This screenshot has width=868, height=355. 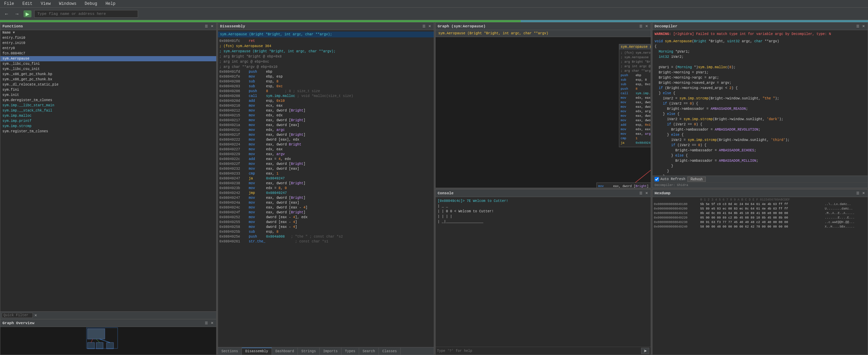 What do you see at coordinates (108, 116) in the screenshot?
I see `func-malloc: sym.imp.malloc` at bounding box center [108, 116].